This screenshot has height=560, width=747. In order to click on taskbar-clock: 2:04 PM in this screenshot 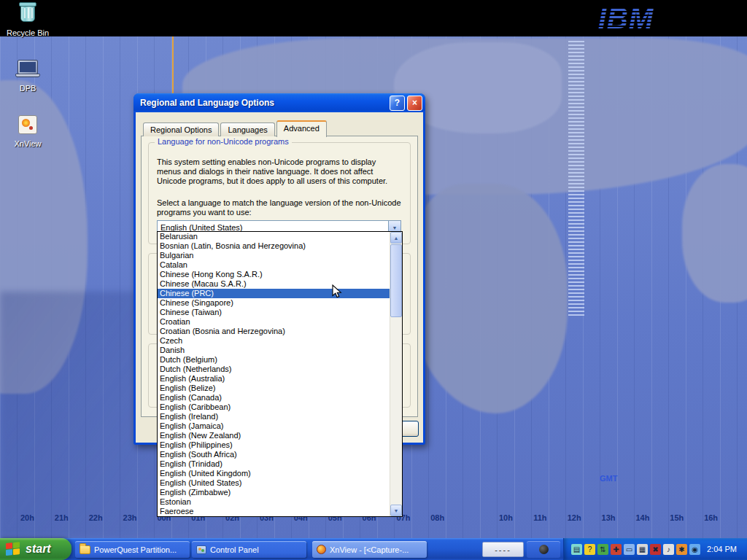, I will do `click(722, 549)`.